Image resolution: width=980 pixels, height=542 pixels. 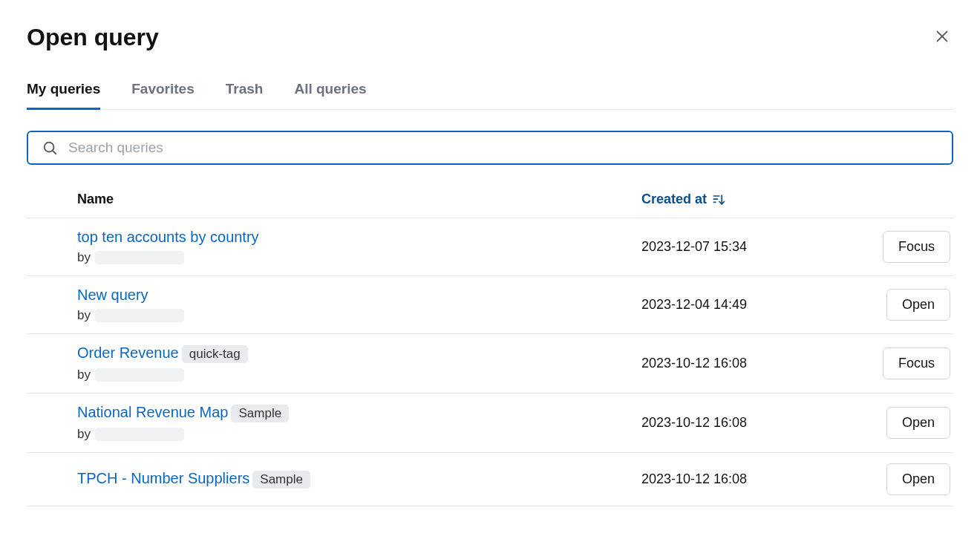 What do you see at coordinates (745, 199) in the screenshot?
I see `column-header-created: Created at` at bounding box center [745, 199].